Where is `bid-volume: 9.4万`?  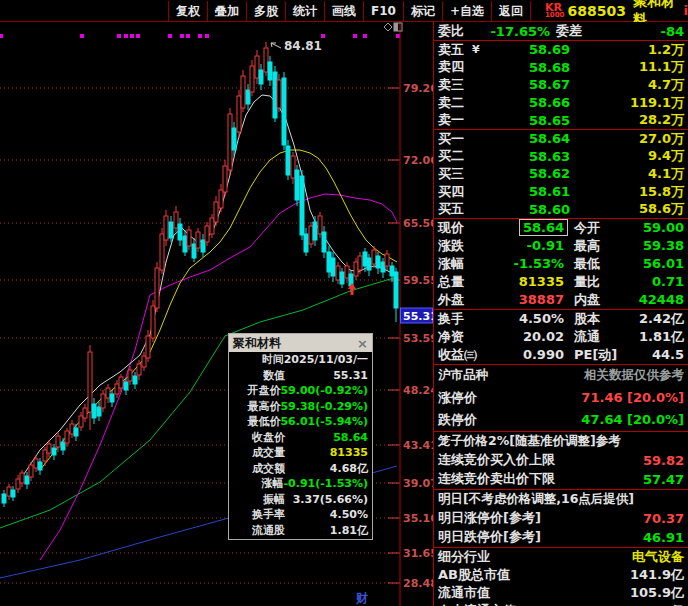 bid-volume: 9.4万 is located at coordinates (627, 156).